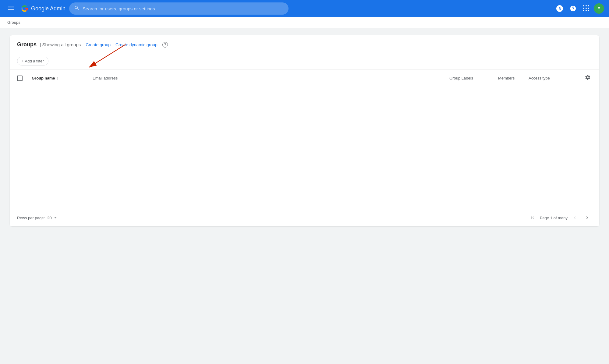  What do you see at coordinates (62, 78) in the screenshot?
I see `group-name-header: Group name ↑` at bounding box center [62, 78].